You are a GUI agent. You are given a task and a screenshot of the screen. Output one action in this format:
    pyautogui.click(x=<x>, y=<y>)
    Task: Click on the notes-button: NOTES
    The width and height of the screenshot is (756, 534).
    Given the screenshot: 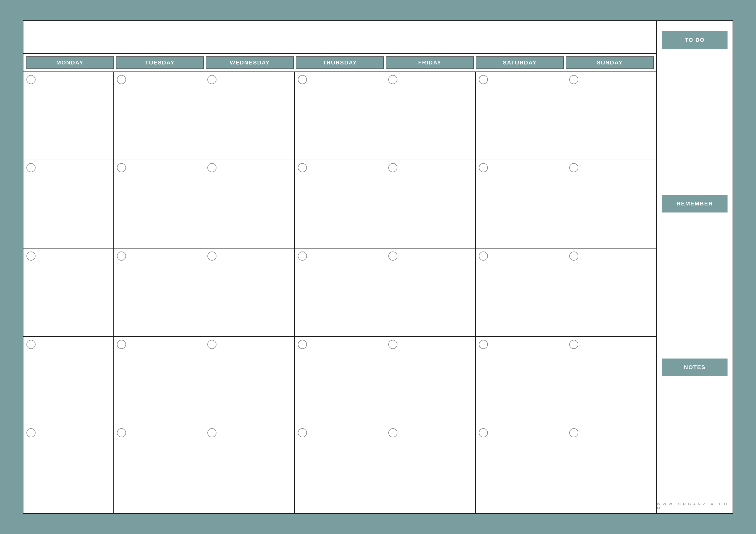 What is the action you would take?
    pyautogui.click(x=695, y=367)
    